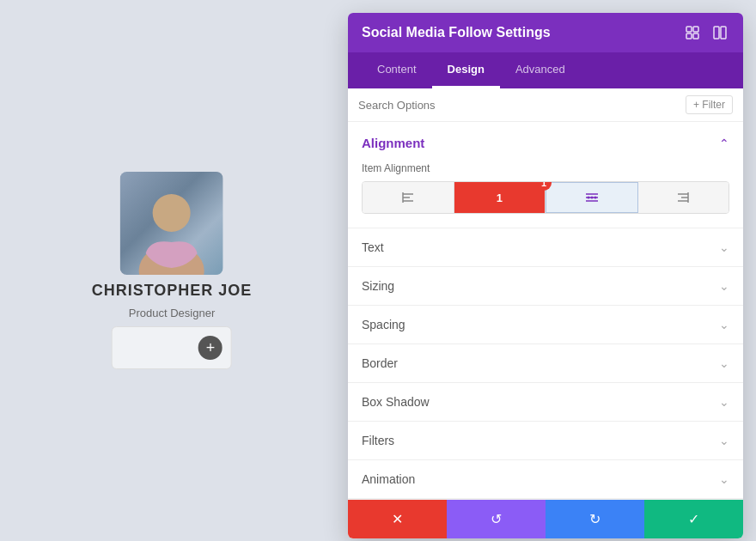  What do you see at coordinates (546, 175) in the screenshot?
I see `alignment-section: Alignment ⌃ Item Alignment 1 1` at bounding box center [546, 175].